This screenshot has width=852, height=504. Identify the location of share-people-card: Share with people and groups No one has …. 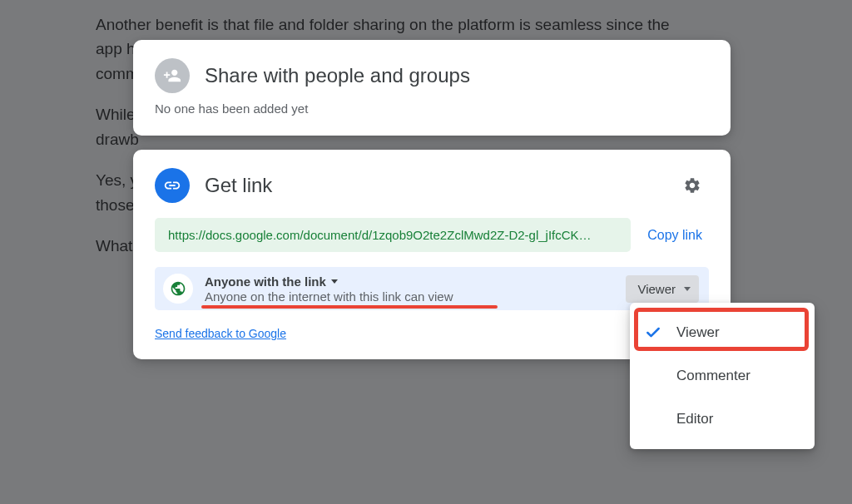
(432, 88).